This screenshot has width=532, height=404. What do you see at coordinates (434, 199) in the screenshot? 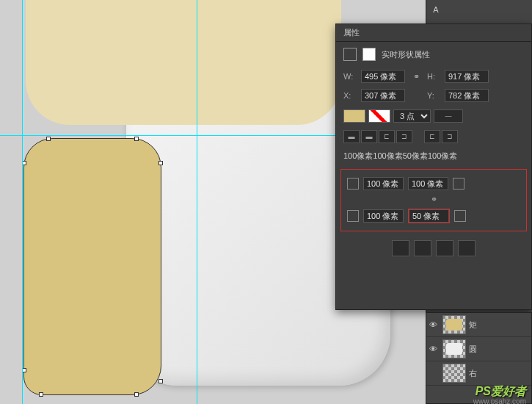
I see `link-corners-icon: ⚭` at bounding box center [434, 199].